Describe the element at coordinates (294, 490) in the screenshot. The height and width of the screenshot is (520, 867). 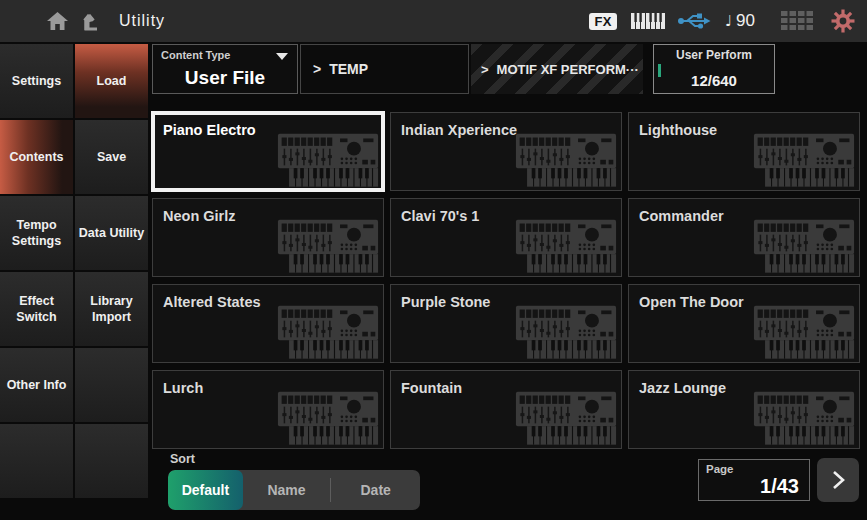
I see `sort-control: Default Name Date` at that location.